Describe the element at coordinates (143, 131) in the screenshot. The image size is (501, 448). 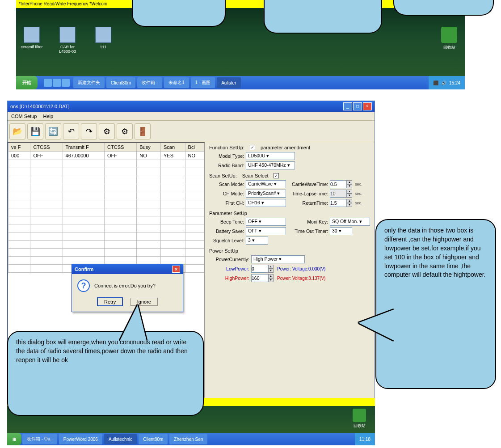
I see `exit-button: 🚪` at that location.